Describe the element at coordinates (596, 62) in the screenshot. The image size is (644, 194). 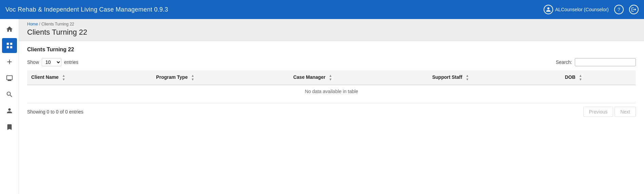
I see `search-box: Search:` at that location.